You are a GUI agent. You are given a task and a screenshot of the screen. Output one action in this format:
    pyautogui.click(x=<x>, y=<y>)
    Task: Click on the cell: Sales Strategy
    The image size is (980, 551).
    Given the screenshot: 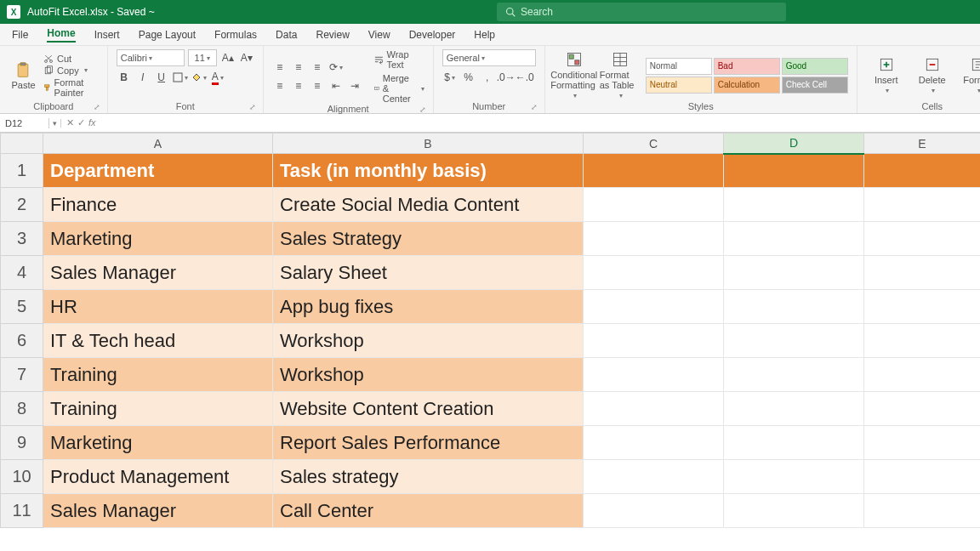 What is the action you would take?
    pyautogui.click(x=429, y=239)
    